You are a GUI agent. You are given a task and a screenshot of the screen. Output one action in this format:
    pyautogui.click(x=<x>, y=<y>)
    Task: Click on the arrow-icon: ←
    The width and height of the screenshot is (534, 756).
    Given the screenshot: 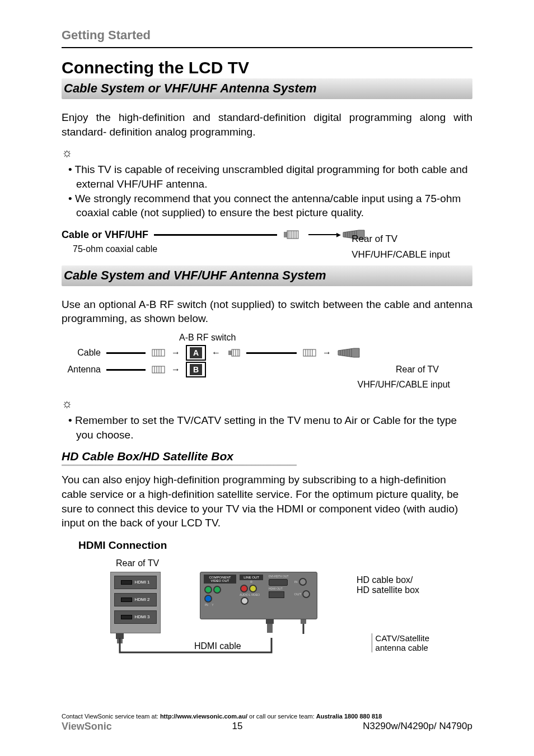 What is the action you would take?
    pyautogui.click(x=216, y=353)
    